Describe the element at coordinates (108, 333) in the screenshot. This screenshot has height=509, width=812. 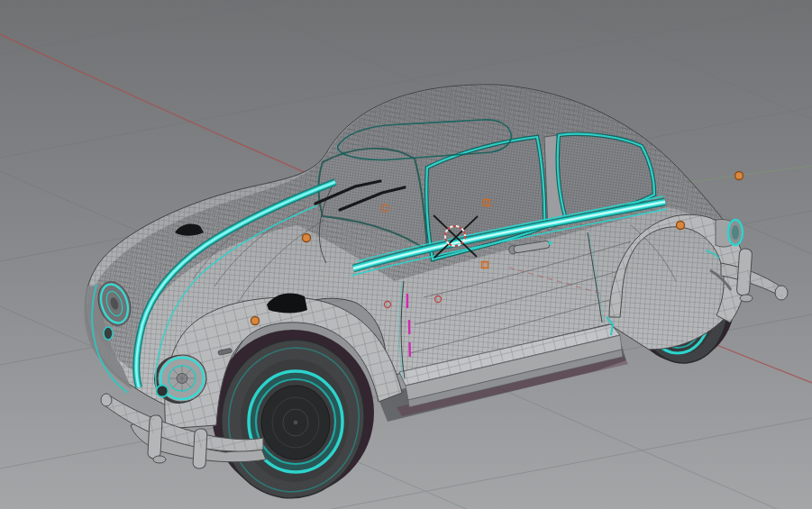
I see `parking-light-far` at that location.